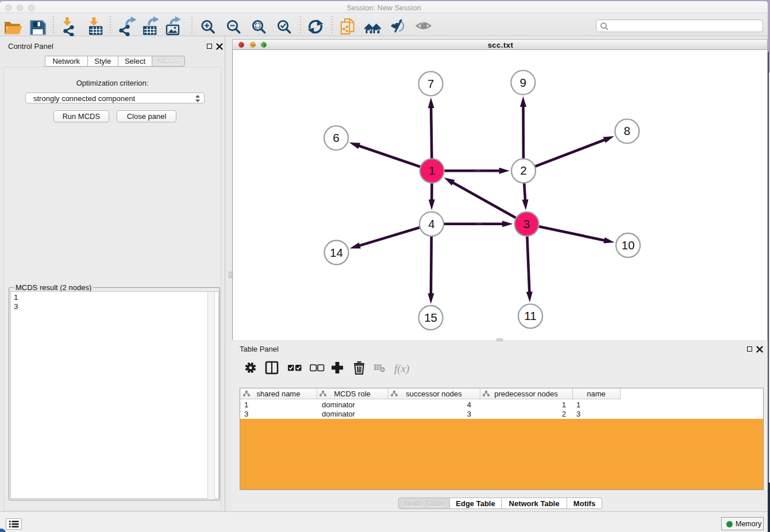 The height and width of the screenshot is (532, 770). What do you see at coordinates (336, 138) in the screenshot?
I see `svg-text: 6` at bounding box center [336, 138].